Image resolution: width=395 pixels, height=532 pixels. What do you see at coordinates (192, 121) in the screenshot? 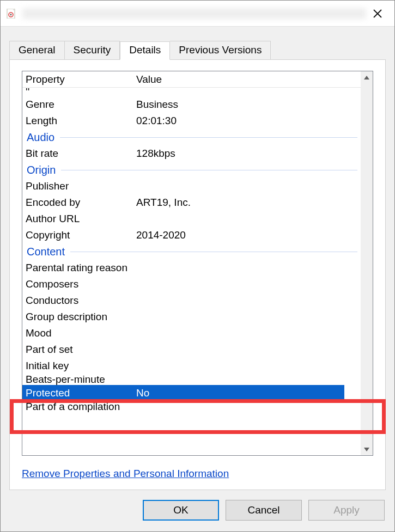
I see `list-row: Length 02:01:30` at bounding box center [192, 121].